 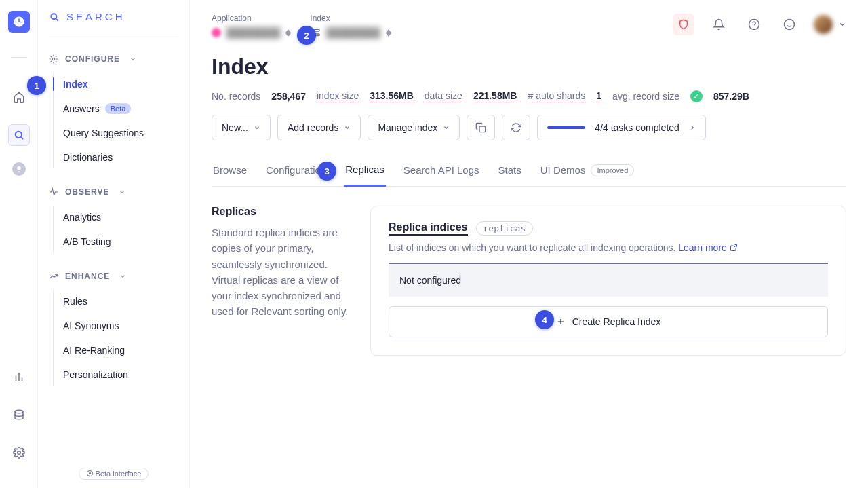 I want to click on tasks-button: 4/4 tasks completed, so click(x=621, y=128).